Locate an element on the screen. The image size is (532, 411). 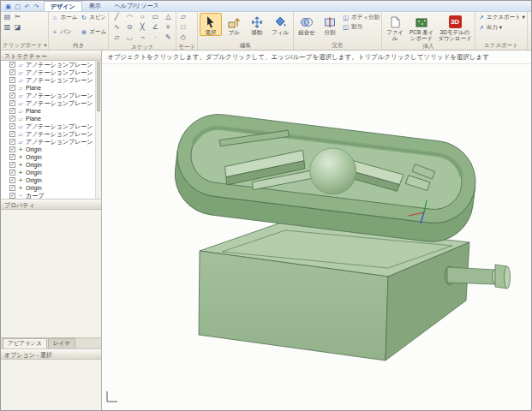
menu-tab: ヘルプ/リソース is located at coordinates (137, 6).